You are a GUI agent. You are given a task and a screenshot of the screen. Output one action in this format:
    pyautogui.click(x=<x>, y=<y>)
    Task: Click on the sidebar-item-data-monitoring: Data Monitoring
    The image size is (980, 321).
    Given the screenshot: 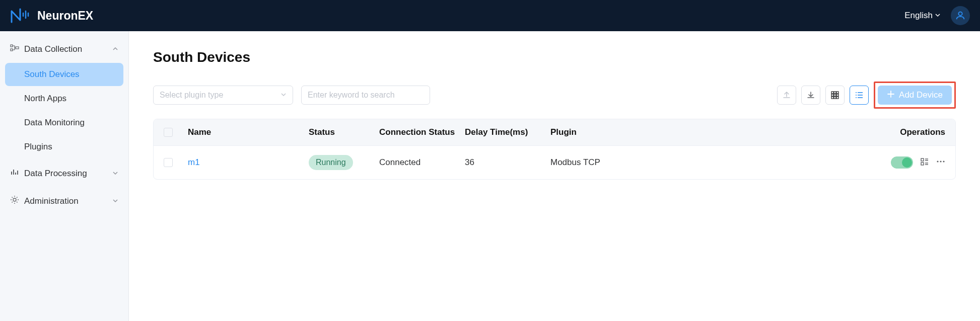 What is the action you would take?
    pyautogui.click(x=64, y=123)
    